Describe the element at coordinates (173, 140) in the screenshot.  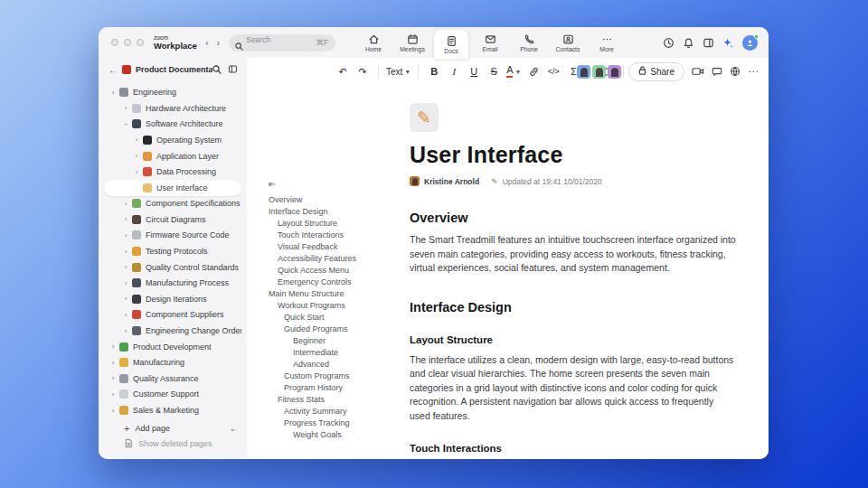
I see `sidebar-item-operating-system: ›Operating System` at that location.